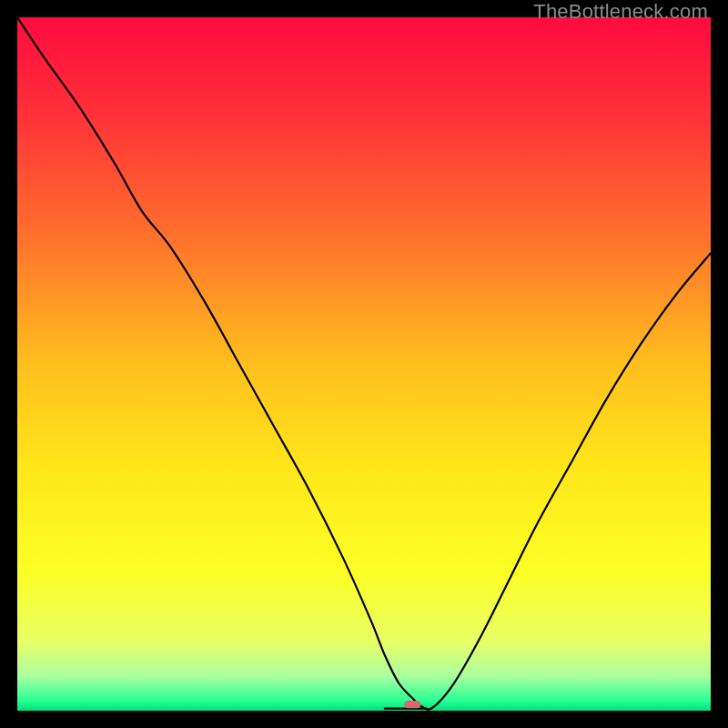 The height and width of the screenshot is (728, 728). What do you see at coordinates (412, 704) in the screenshot?
I see `optimum-marker` at bounding box center [412, 704].